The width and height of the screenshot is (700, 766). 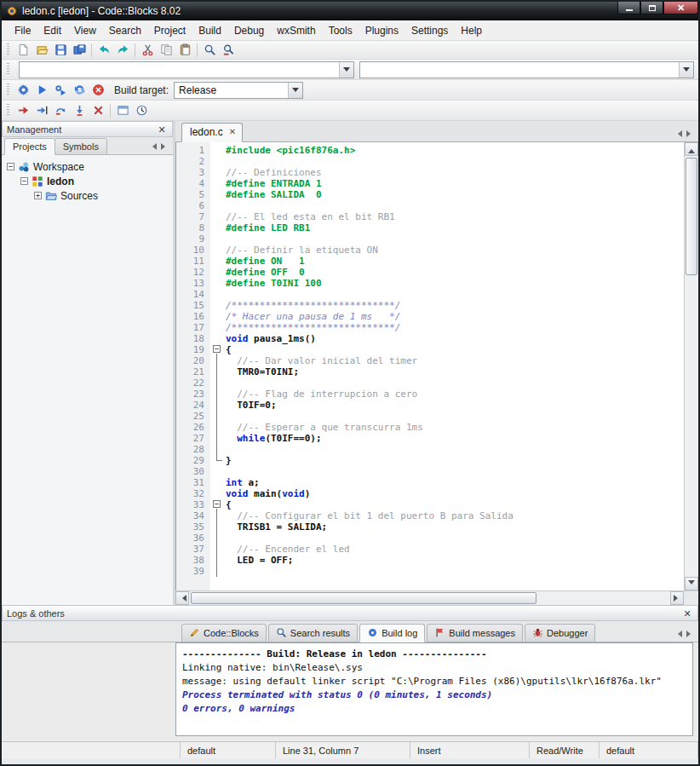 What do you see at coordinates (472, 31) in the screenshot?
I see `menu-help: Help` at bounding box center [472, 31].